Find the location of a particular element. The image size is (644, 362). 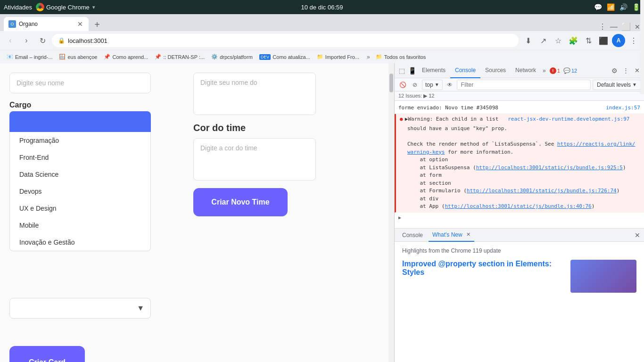

tab-console: Console is located at coordinates (465, 71).